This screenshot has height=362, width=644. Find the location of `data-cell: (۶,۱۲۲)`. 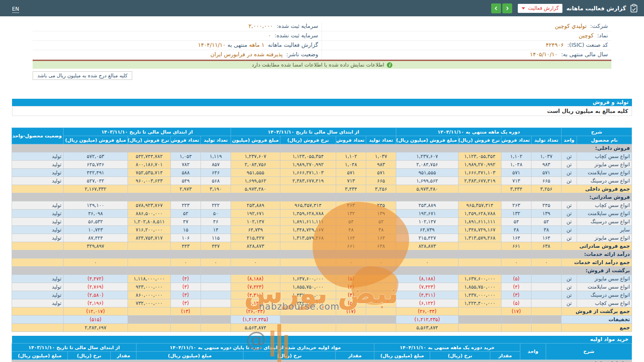

data-cell: (۶,۱۲۲) is located at coordinates (427, 303).